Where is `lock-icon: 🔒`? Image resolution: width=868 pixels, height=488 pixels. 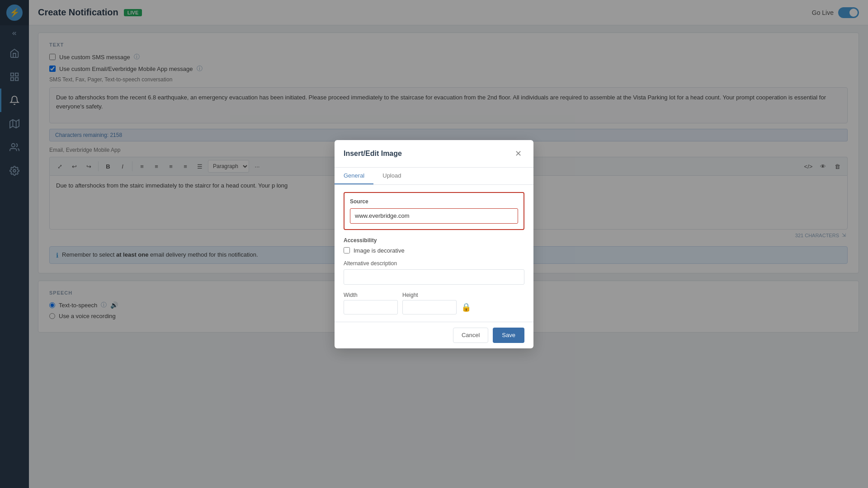
lock-icon: 🔒 is located at coordinates (466, 307).